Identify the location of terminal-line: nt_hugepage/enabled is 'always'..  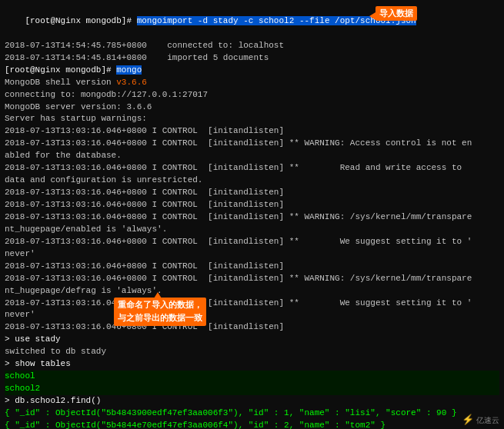
(252, 230).